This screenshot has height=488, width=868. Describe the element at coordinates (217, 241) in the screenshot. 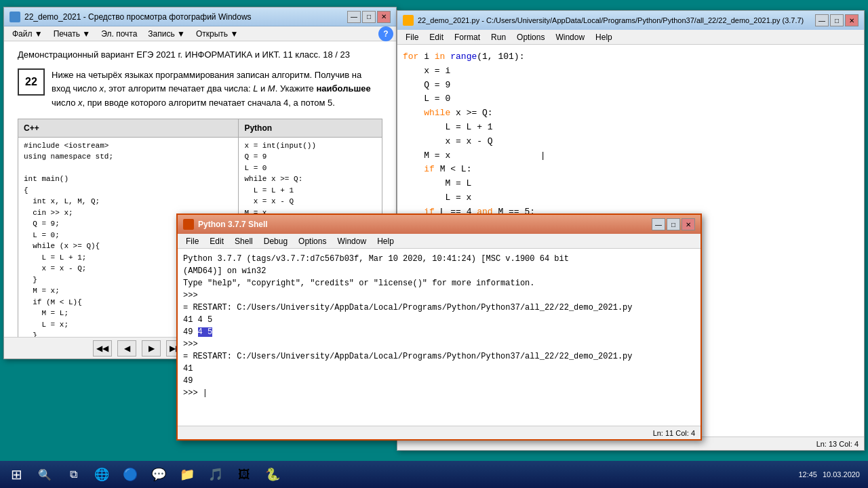

I see `shell-menu-edit: Edit` at that location.